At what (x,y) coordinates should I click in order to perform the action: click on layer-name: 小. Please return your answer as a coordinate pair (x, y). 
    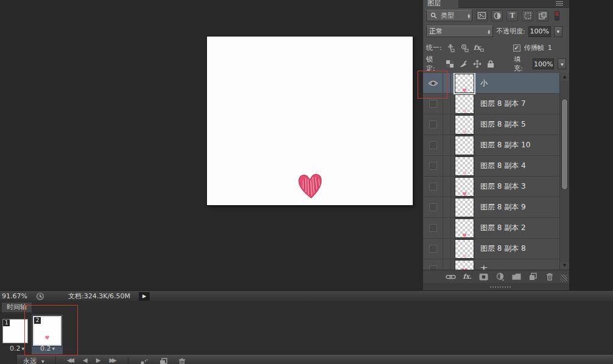
    Looking at the image, I should click on (484, 83).